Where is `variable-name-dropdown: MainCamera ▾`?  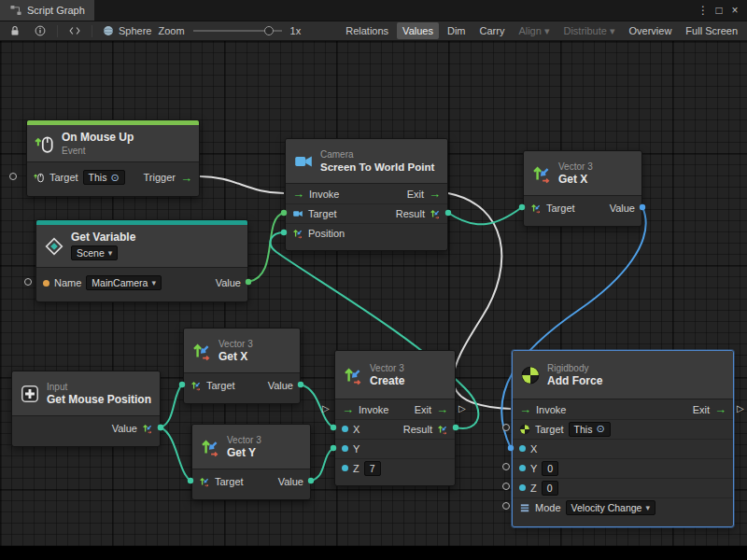 variable-name-dropdown: MainCamera ▾ is located at coordinates (123, 283).